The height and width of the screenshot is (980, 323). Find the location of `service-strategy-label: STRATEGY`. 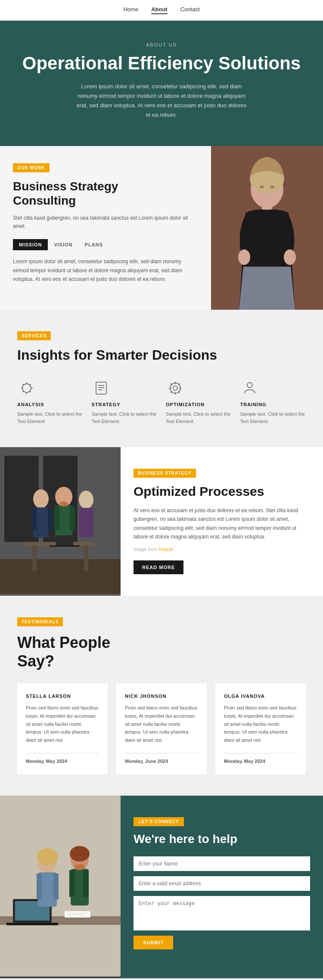

service-strategy-label: STRATEGY is located at coordinates (125, 404).